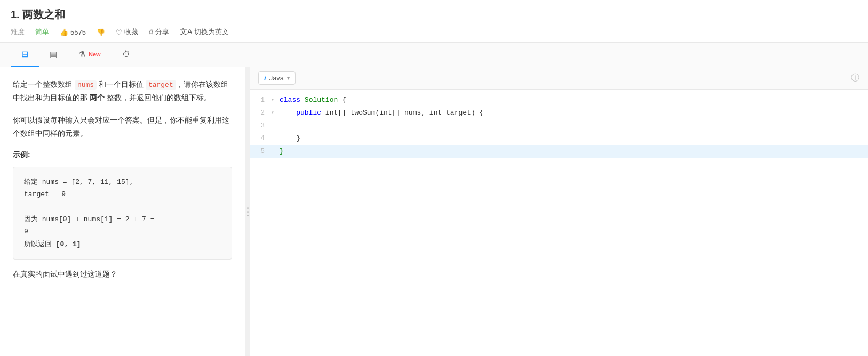 This screenshot has width=868, height=356. I want to click on line-arrow-2: ▾, so click(275, 113).